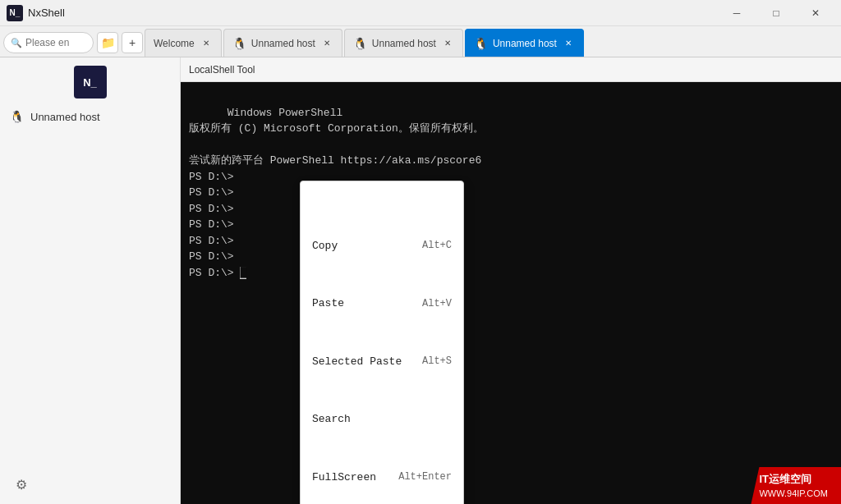 This screenshot has width=841, height=504. I want to click on settings-button: ⚙, so click(21, 484).